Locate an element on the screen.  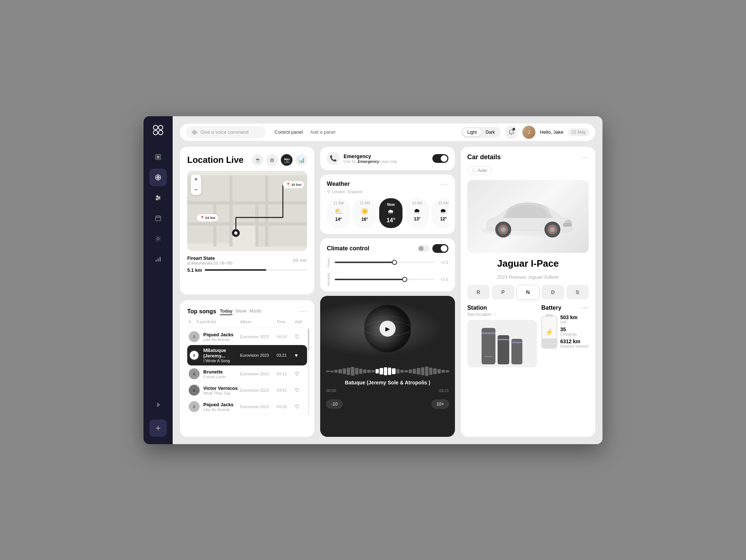
player-play-button: ▶ is located at coordinates (388, 329).